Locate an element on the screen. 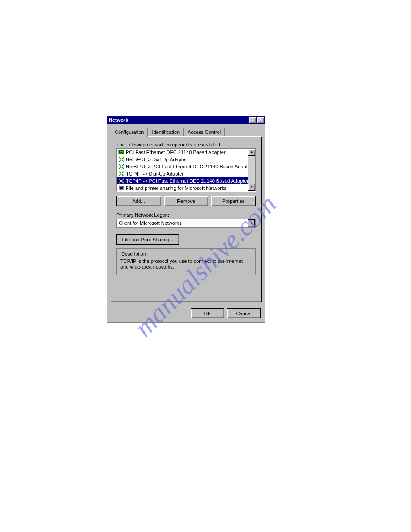 The image size is (411, 532). list-item: File and printer sharing for Microsoft N… is located at coordinates (183, 188).